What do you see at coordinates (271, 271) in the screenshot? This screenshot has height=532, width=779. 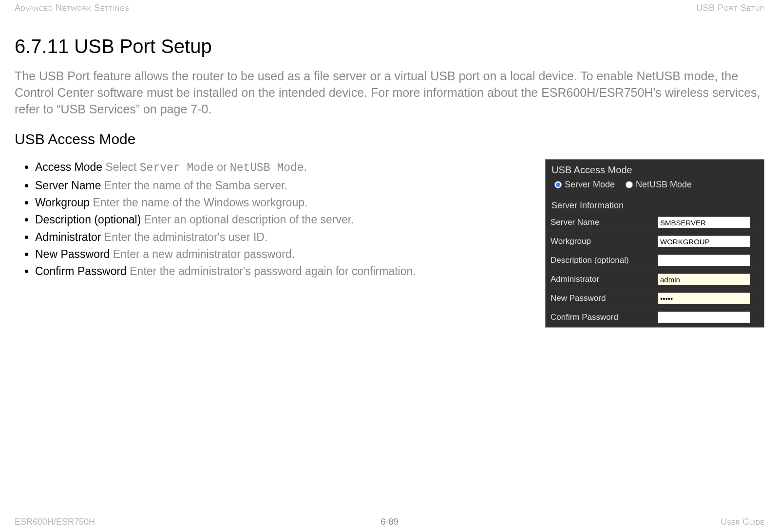 I see `body: Enter the administrator's password again…` at bounding box center [271, 271].